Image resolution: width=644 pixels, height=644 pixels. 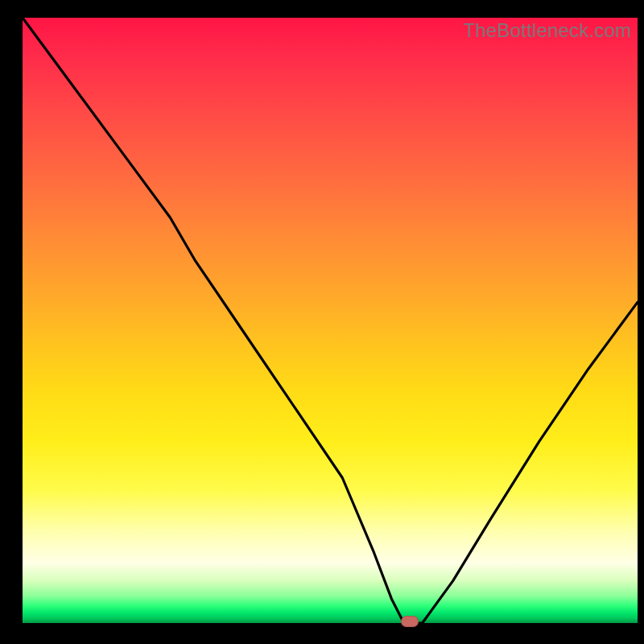 What do you see at coordinates (547, 31) in the screenshot?
I see `watermark-text: TheBottleneck.com` at bounding box center [547, 31].